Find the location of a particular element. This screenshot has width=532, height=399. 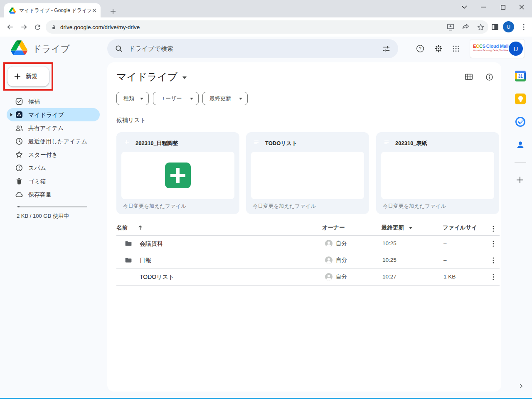

add-app-plus-icon is located at coordinates (520, 180).